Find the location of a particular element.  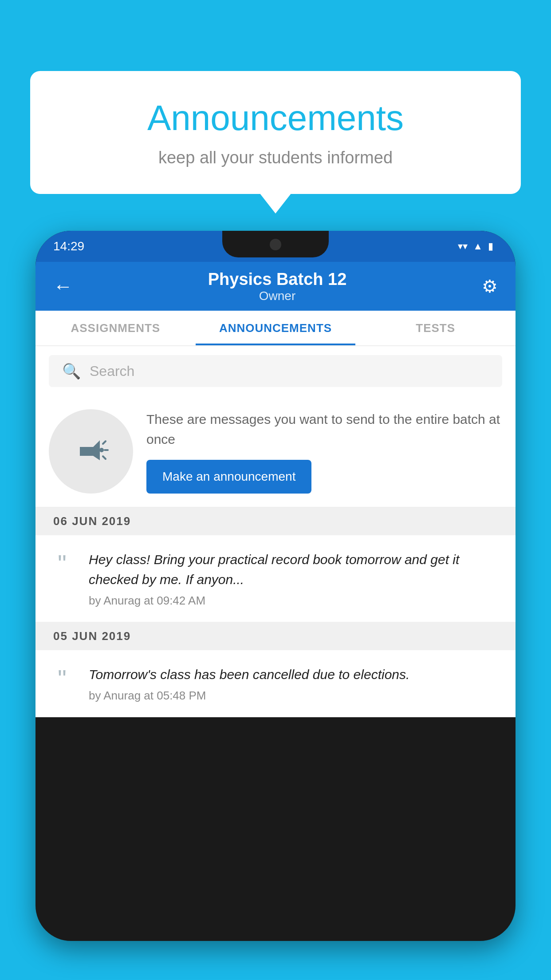

bubble-title: Announcements is located at coordinates (276, 118).